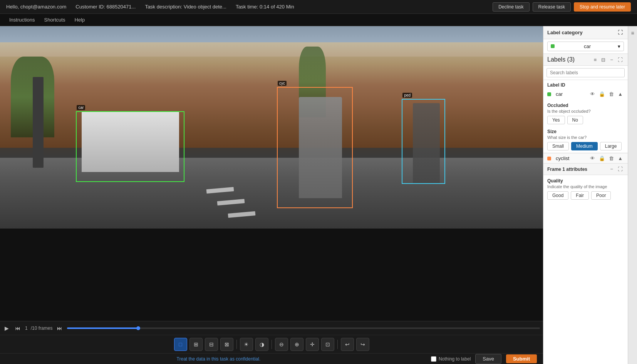 The image size is (637, 364). I want to click on label-delete-icon: 🗑, so click(612, 94).